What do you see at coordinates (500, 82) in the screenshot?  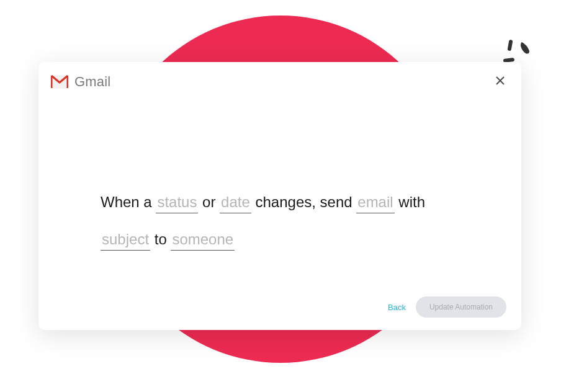 I see `close-icon` at bounding box center [500, 82].